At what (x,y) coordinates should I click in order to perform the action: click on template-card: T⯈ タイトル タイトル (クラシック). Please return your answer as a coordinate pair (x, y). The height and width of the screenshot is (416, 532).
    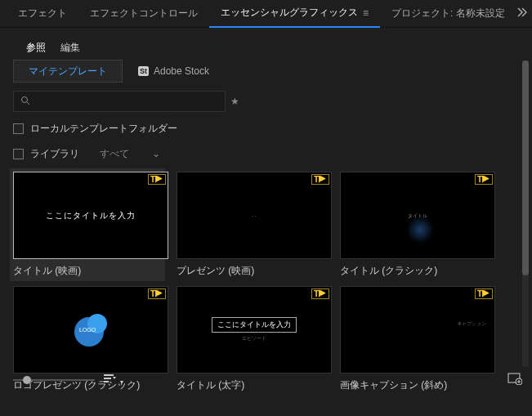
    Looking at the image, I should click on (418, 225).